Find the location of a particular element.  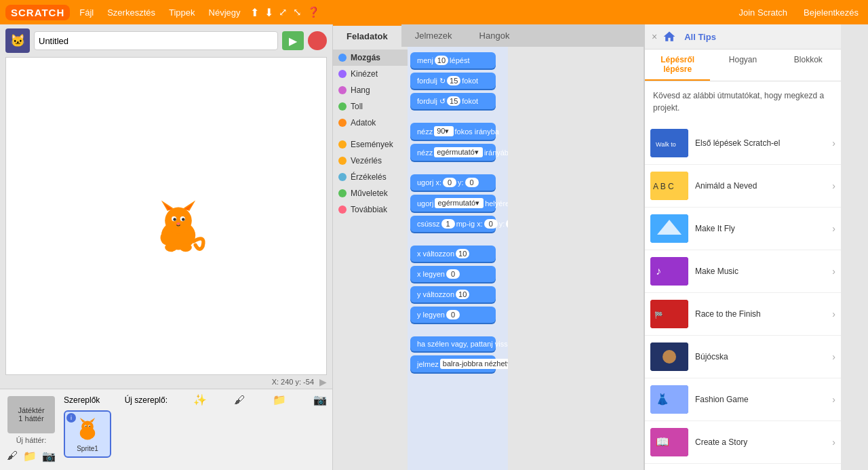

cat-motion-dot is located at coordinates (342, 58).